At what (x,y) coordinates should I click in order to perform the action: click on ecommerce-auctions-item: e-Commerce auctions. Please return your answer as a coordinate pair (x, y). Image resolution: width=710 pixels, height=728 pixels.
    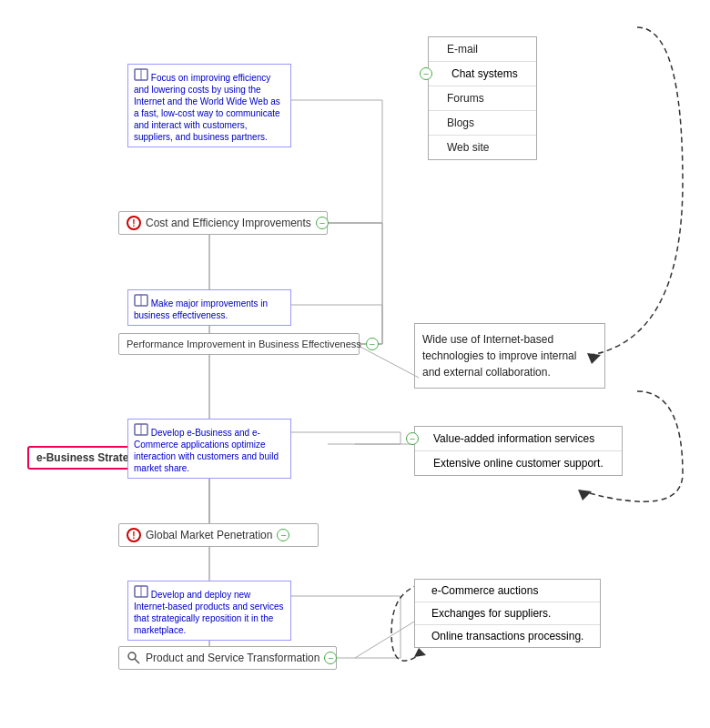
    Looking at the image, I should click on (508, 592).